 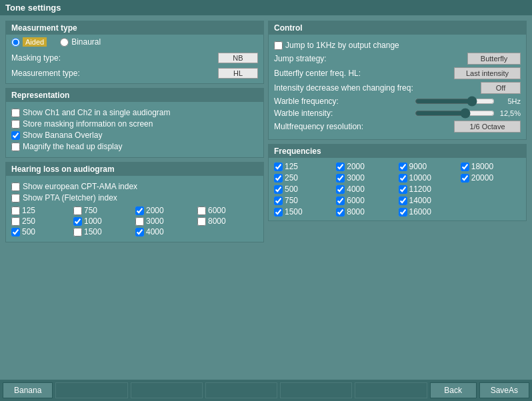 What do you see at coordinates (165, 221) in the screenshot?
I see `hl-freq-3000: 3000` at bounding box center [165, 221].